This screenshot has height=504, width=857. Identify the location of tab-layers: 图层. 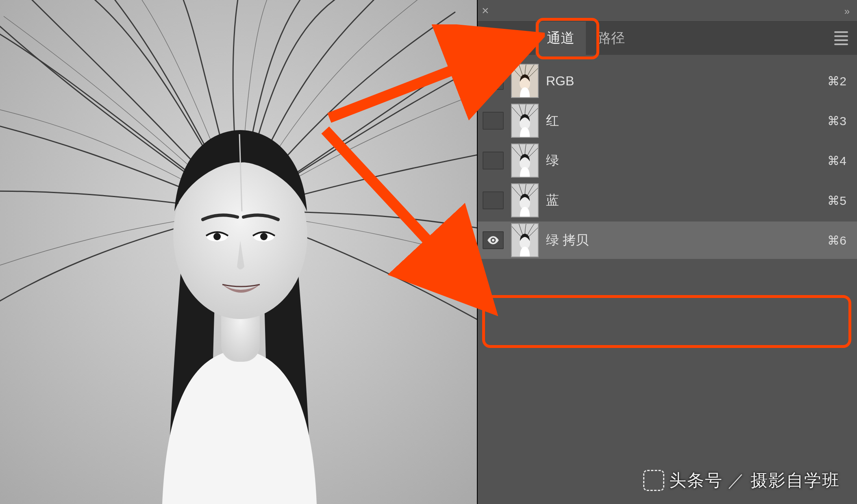
(510, 38).